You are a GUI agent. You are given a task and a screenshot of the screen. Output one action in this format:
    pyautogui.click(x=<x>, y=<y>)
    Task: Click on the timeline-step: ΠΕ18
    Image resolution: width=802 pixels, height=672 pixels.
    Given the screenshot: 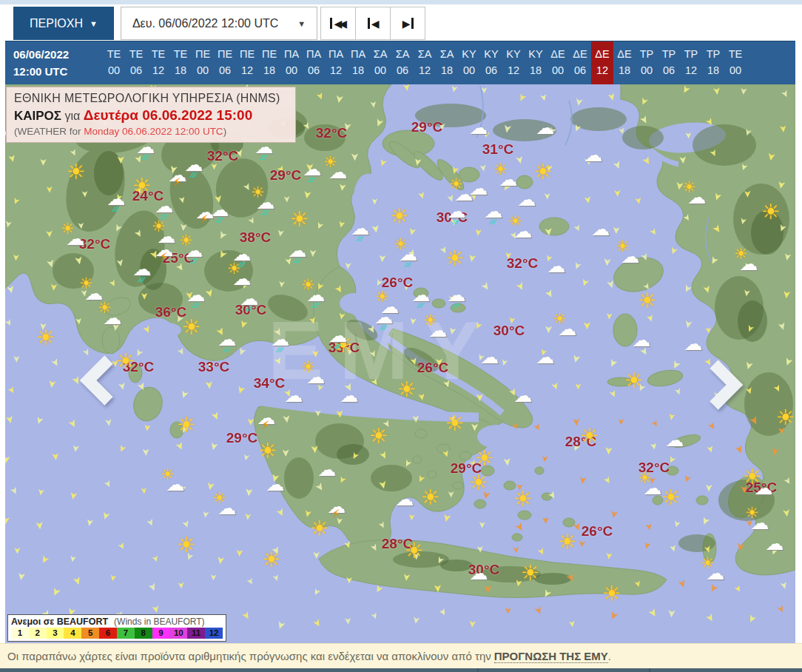 What is the action you would take?
    pyautogui.click(x=269, y=65)
    